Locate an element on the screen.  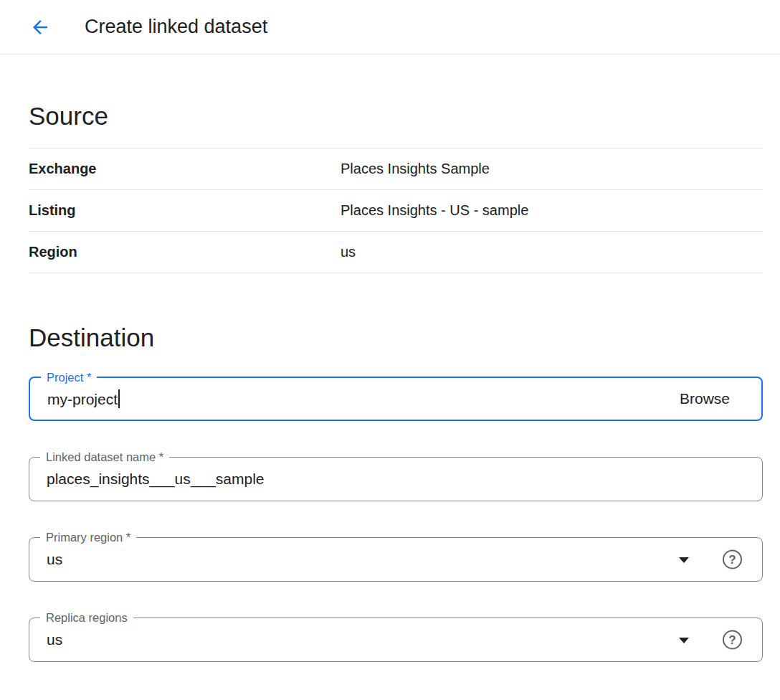
primary-region-select: us is located at coordinates (46, 559).